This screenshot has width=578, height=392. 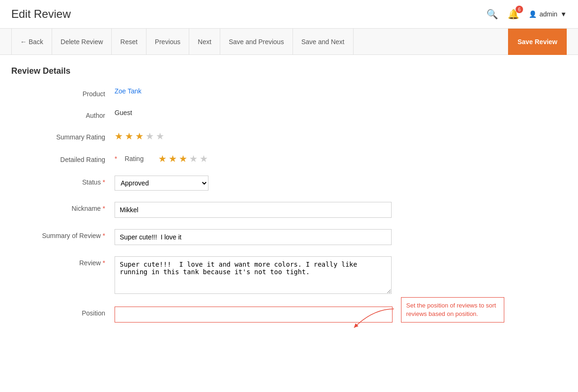 I want to click on search-button: 🔍, so click(x=492, y=14).